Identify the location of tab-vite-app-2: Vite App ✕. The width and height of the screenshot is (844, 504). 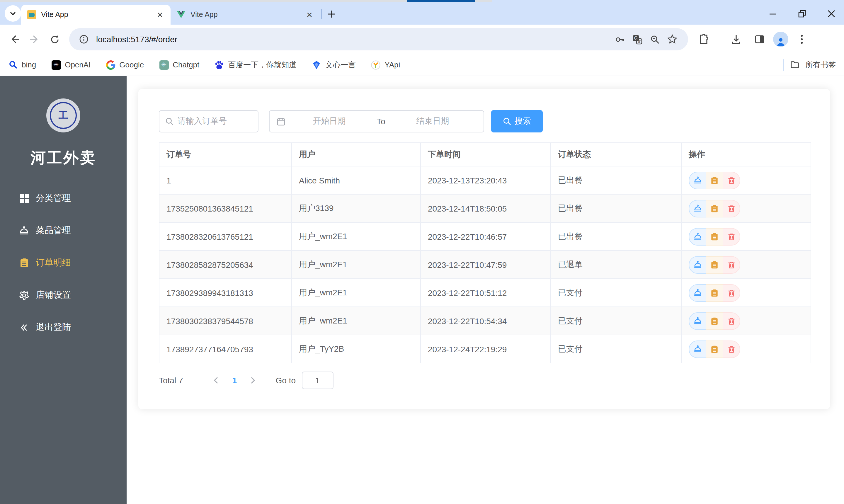
(245, 15).